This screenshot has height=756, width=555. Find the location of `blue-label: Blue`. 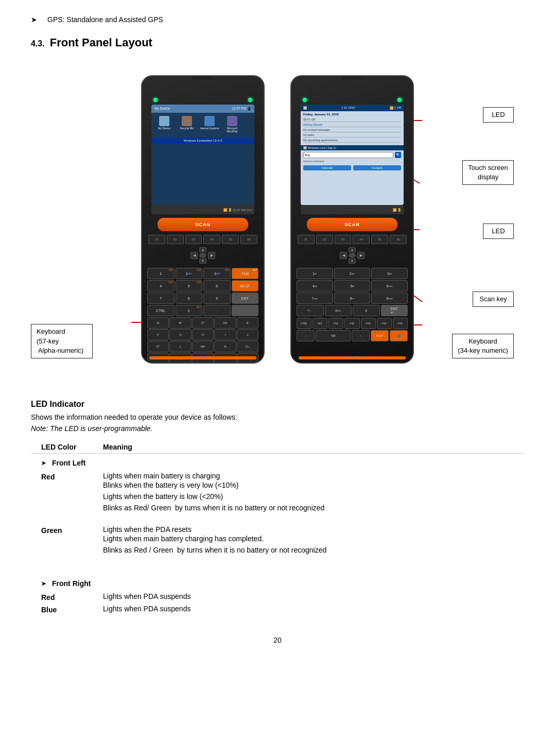

blue-label: Blue is located at coordinates (72, 609).